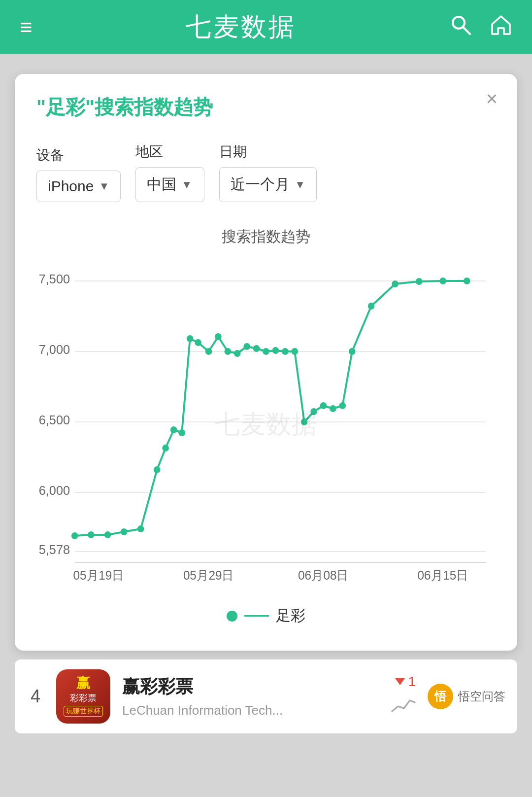 This screenshot has width=532, height=797. Describe the element at coordinates (71, 186) in the screenshot. I see `device-value: iPhone` at that location.